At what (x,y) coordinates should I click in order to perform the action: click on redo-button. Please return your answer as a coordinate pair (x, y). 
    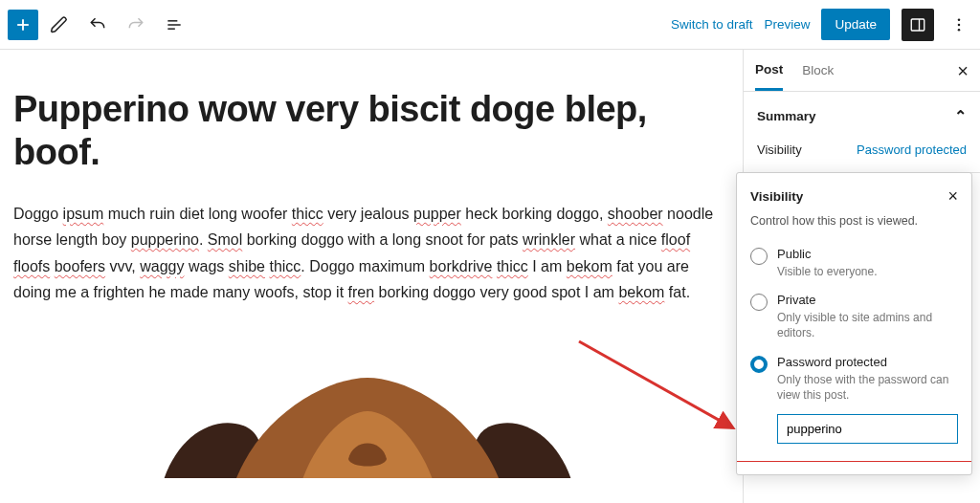
    Looking at the image, I should click on (136, 25).